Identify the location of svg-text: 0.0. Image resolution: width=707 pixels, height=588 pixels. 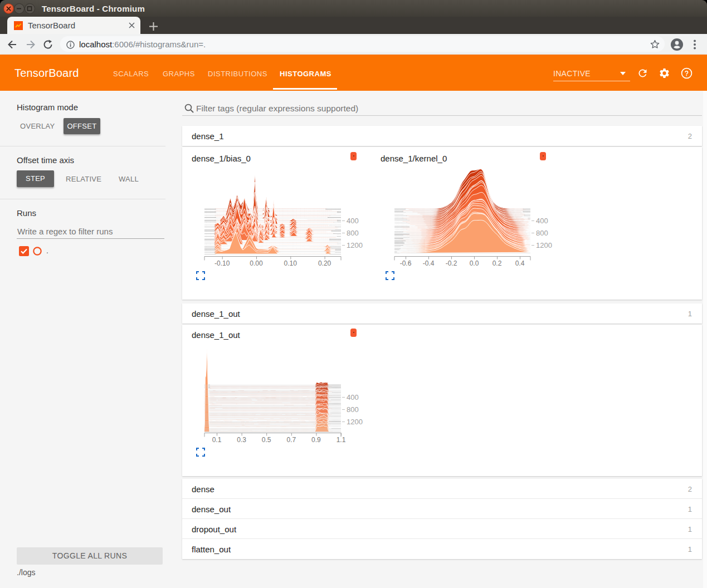
(475, 263).